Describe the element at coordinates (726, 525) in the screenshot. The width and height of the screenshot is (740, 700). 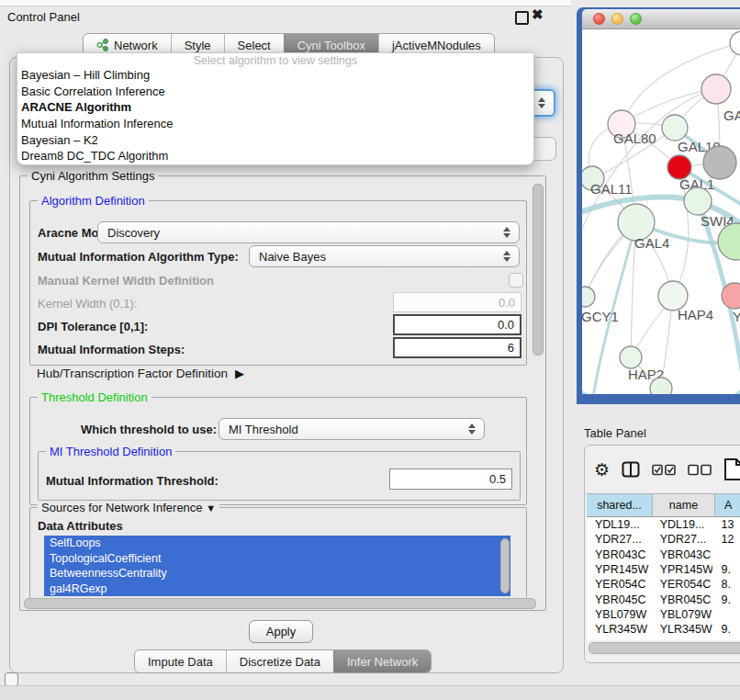
I see `table-cell: 13` at that location.